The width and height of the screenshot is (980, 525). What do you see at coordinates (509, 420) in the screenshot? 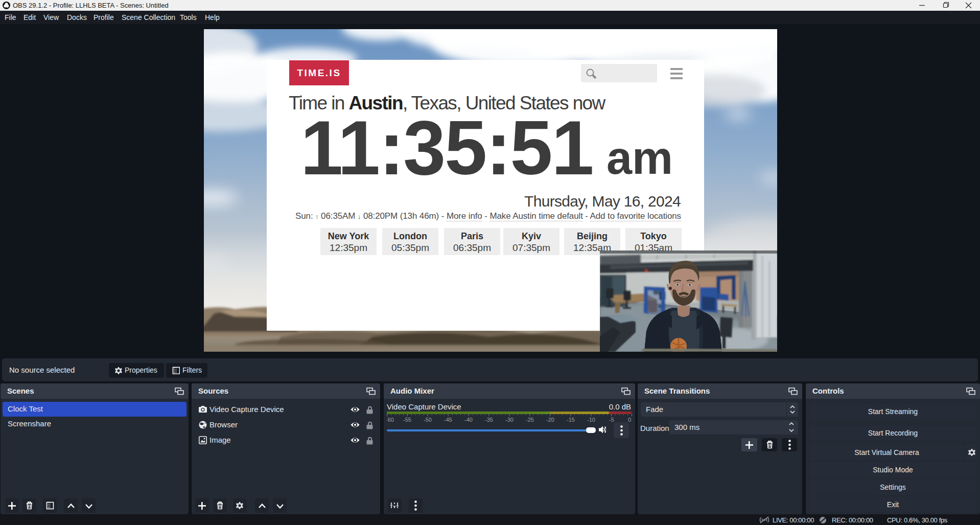
I see `svg-text: -30` at bounding box center [509, 420].